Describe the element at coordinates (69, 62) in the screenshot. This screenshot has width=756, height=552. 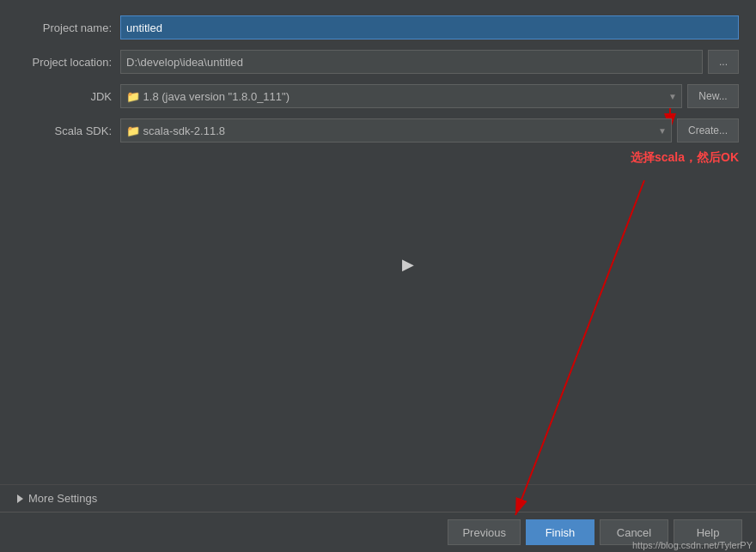
I see `project-location-label: Project location:` at that location.